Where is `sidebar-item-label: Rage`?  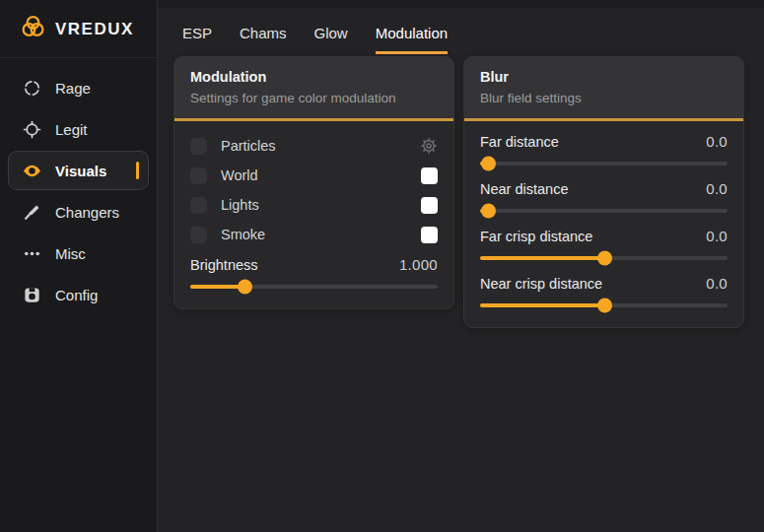 sidebar-item-label: Rage is located at coordinates (73, 89).